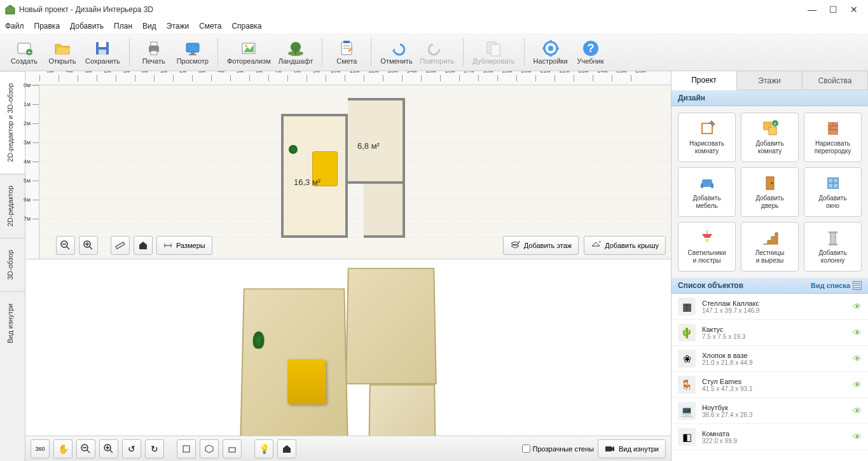  I want to click on view-iso-button, so click(209, 449).